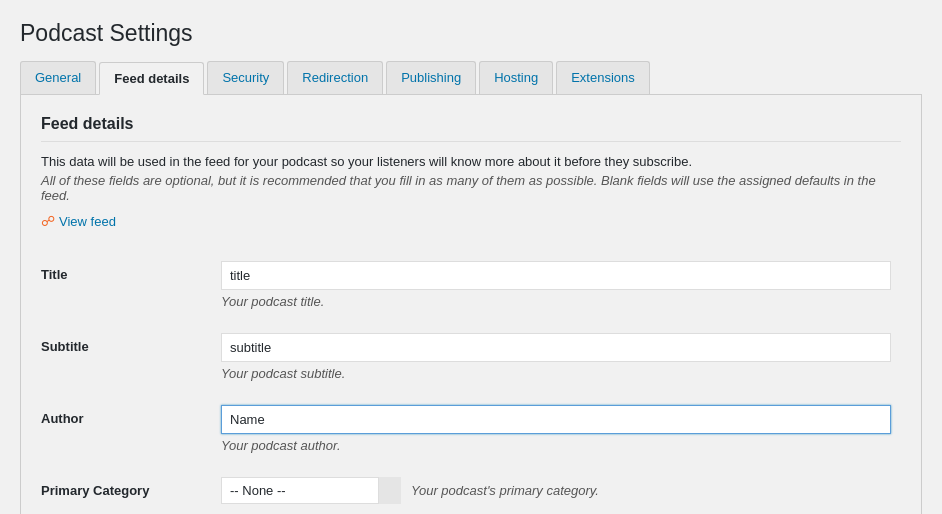 The height and width of the screenshot is (514, 942). What do you see at coordinates (431, 78) in the screenshot?
I see `tab-publishing: Publishing` at bounding box center [431, 78].